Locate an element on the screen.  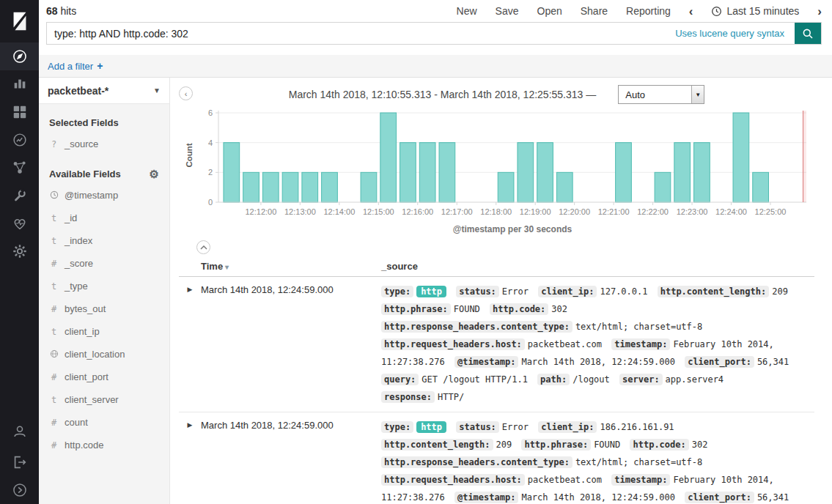
field-item-_source: ?_source is located at coordinates (104, 144).